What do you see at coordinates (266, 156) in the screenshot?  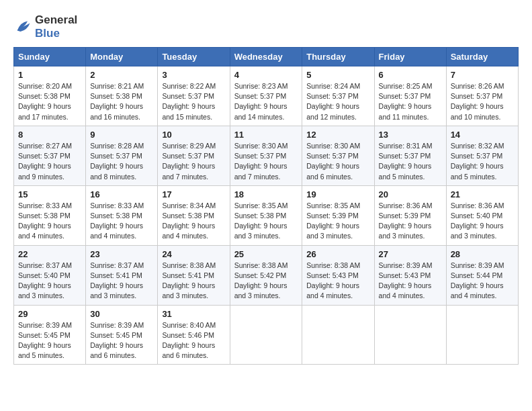 I see `calendar-day-cell: 11 Sunrise: 8:30 AM Sunset: 5:37 PM Dayl…` at bounding box center [266, 156].